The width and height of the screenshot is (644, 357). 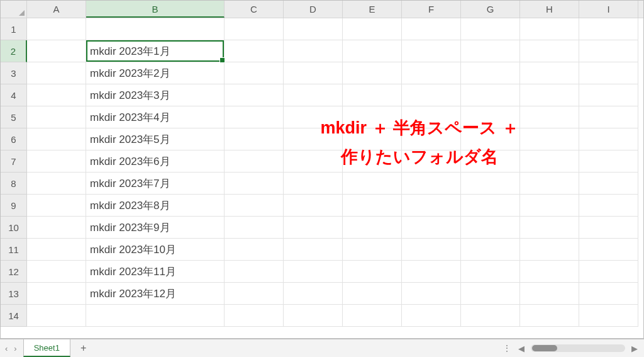 What do you see at coordinates (609, 316) in the screenshot?
I see `cell-I14` at bounding box center [609, 316].